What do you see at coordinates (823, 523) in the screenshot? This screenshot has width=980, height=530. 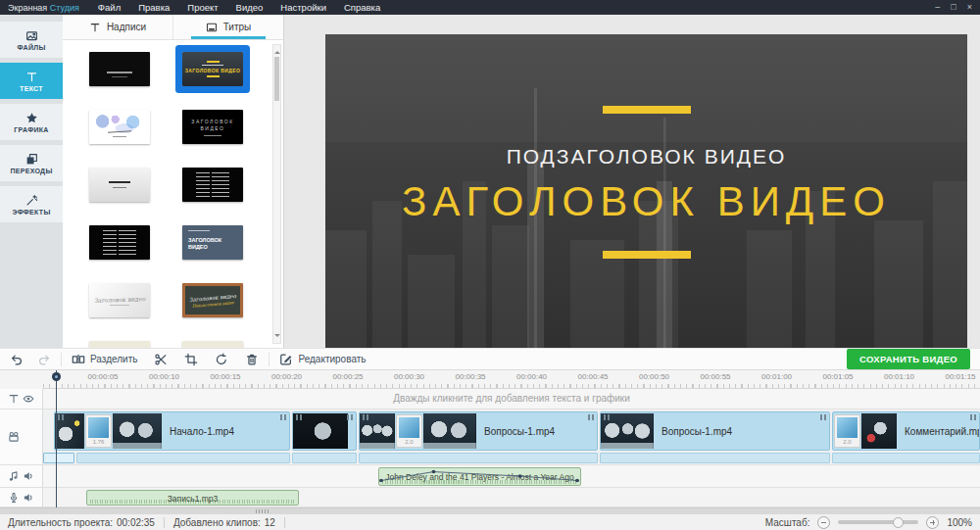 I see `zoom-out-button` at bounding box center [823, 523].